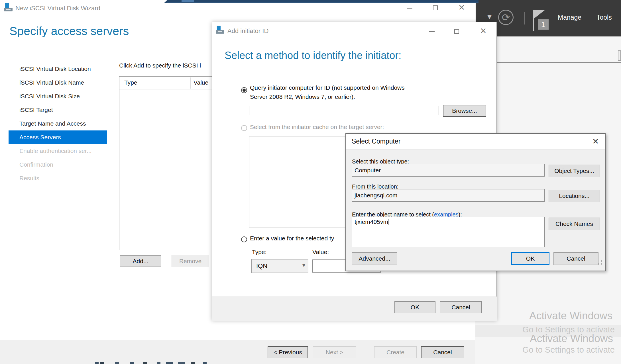 The height and width of the screenshot is (364, 621). I want to click on value-label: Value:, so click(321, 252).